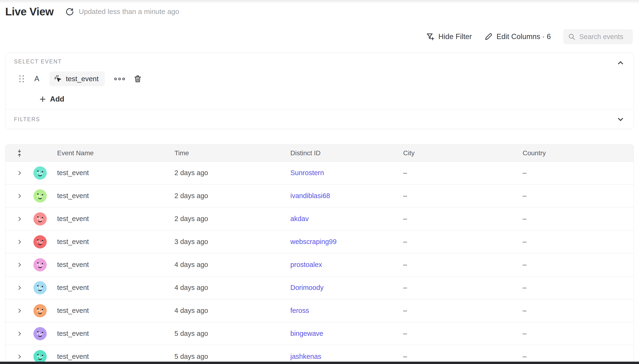 The width and height of the screenshot is (639, 364). What do you see at coordinates (20, 153) in the screenshot?
I see `collapse-rows-icon` at bounding box center [20, 153].